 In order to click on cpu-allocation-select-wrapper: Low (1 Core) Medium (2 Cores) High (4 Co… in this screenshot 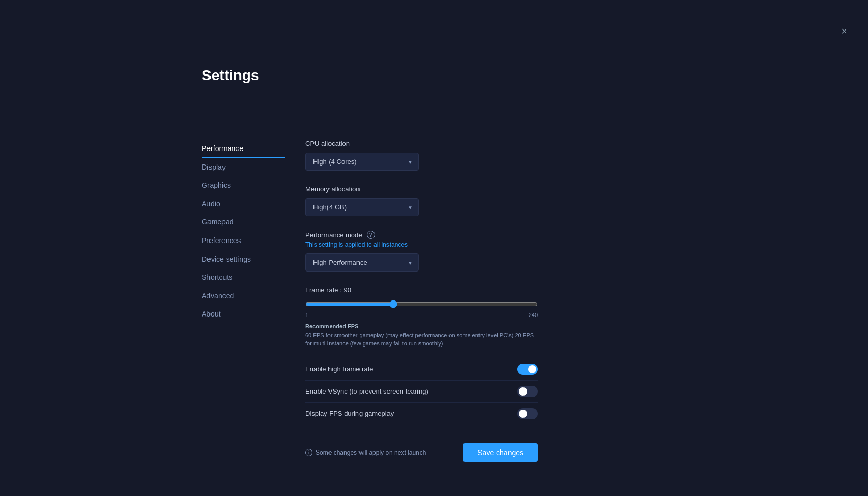, I will do `click(362, 161)`.